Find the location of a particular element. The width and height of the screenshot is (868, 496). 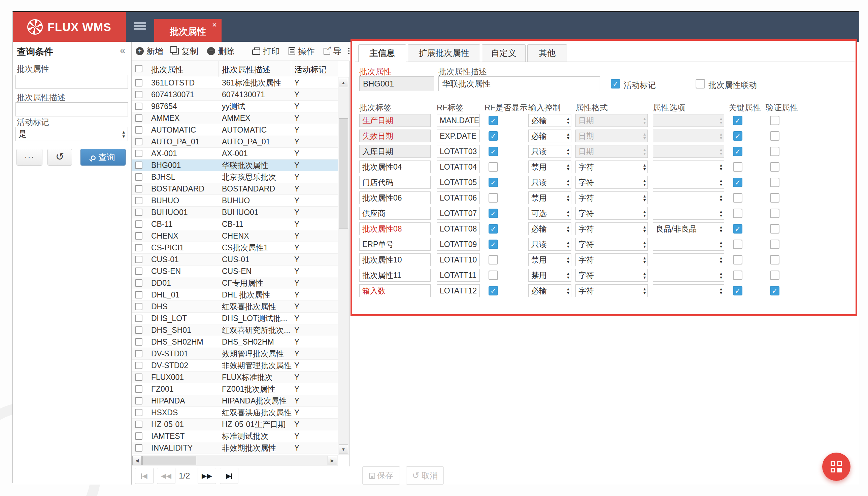

table-row: DV-STD02非效期管理批次属性Y is located at coordinates (234, 366).